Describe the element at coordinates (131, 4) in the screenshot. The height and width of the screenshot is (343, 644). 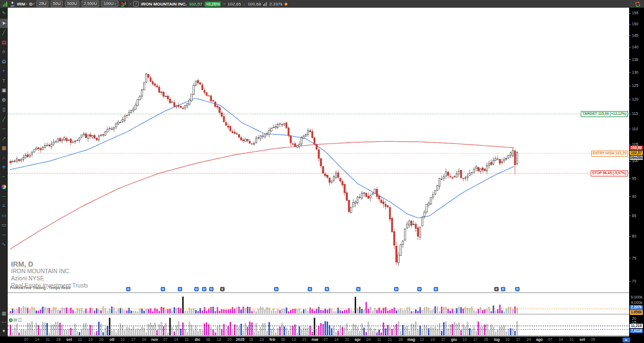
I see `chart-type-caret-icon: ▾` at that location.